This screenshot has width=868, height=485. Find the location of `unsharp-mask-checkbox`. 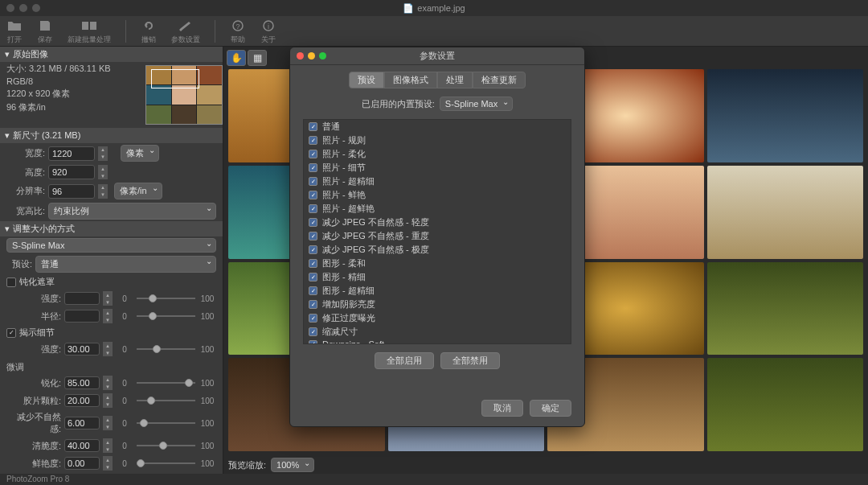

unsharp-mask-checkbox is located at coordinates (11, 282).